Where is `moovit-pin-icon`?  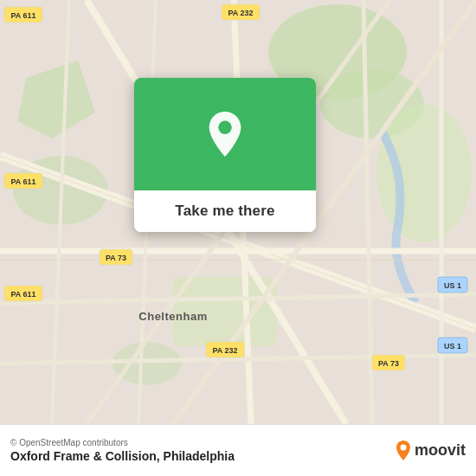 moovit-pin-icon is located at coordinates (403, 451).